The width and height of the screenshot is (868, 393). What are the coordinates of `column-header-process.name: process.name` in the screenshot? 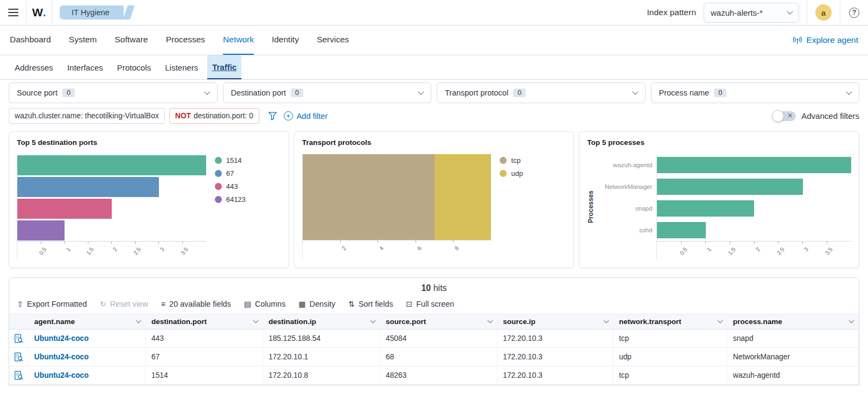 It's located at (793, 321).